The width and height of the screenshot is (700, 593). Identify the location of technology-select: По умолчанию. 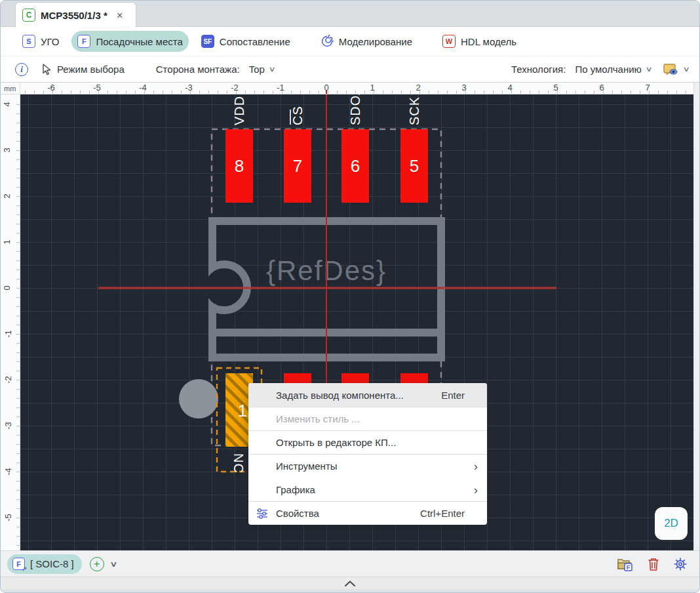
(608, 70).